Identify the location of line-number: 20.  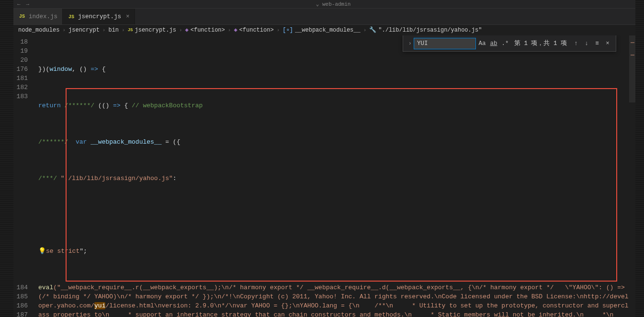
(21, 60).